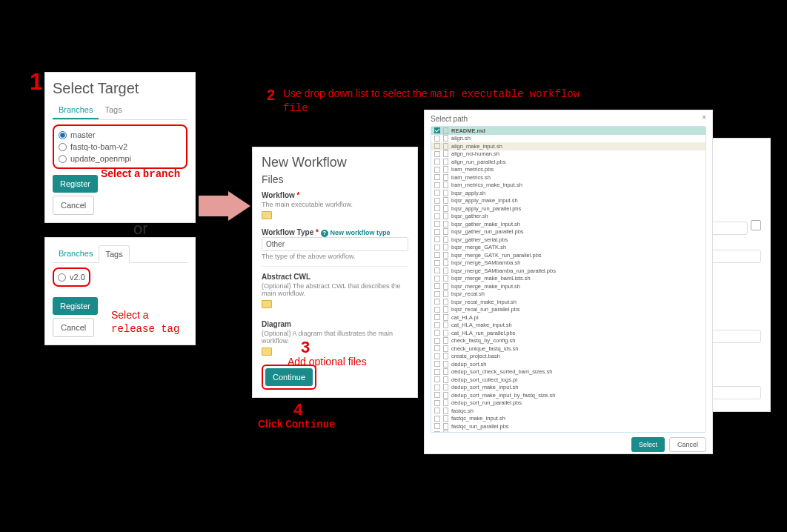 This screenshot has height=532, width=787. What do you see at coordinates (568, 162) in the screenshot?
I see `file-row: align_run_parallel.pbs` at bounding box center [568, 162].